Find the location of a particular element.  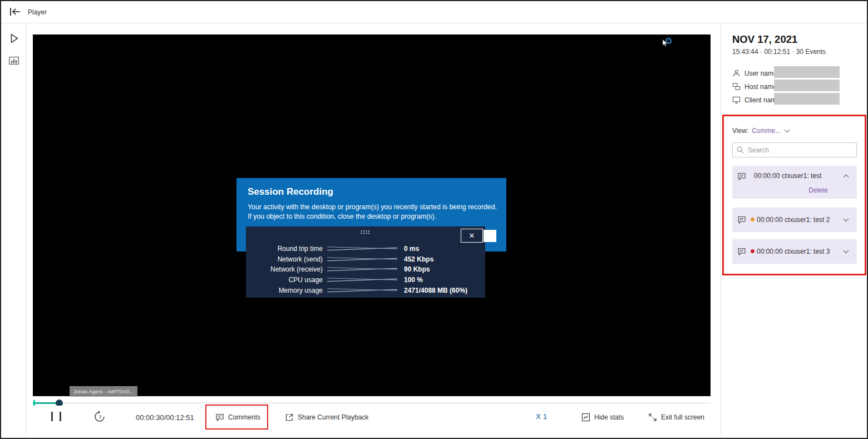

play-icon is located at coordinates (14, 42).